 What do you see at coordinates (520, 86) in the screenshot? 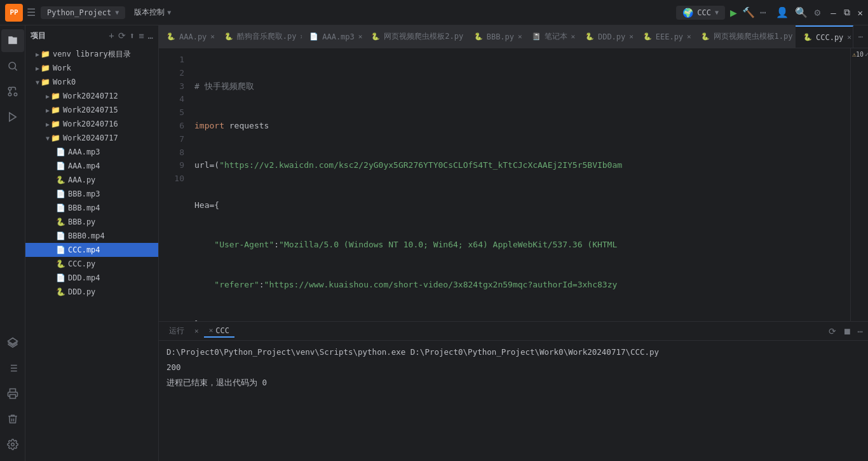
I see `code-line-1: # 快手视频爬取` at bounding box center [520, 86].